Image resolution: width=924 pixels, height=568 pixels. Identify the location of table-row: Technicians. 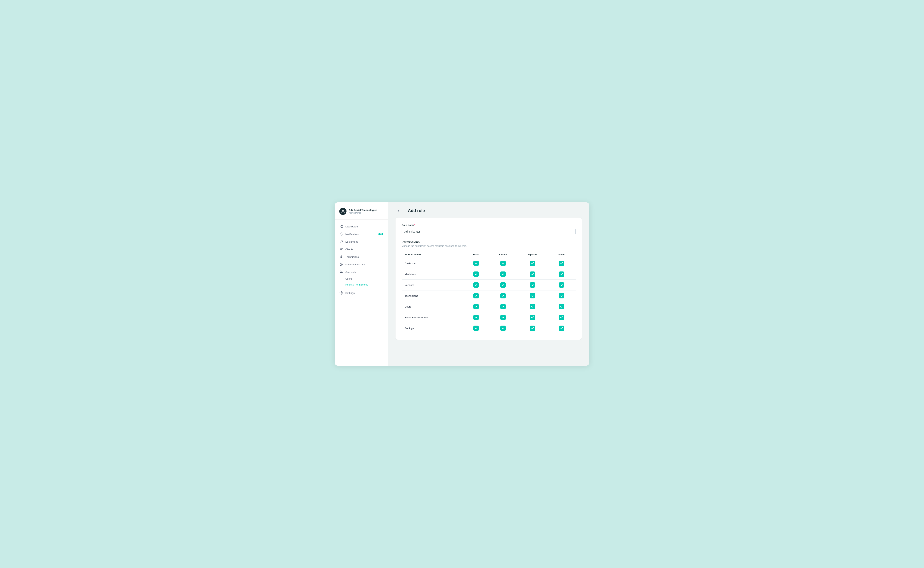
(489, 296).